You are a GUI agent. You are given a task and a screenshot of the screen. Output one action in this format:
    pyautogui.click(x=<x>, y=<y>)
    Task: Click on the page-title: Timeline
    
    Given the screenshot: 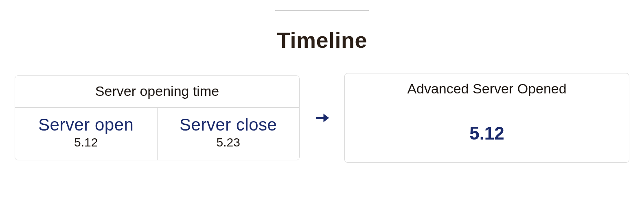 What is the action you would take?
    pyautogui.click(x=322, y=40)
    